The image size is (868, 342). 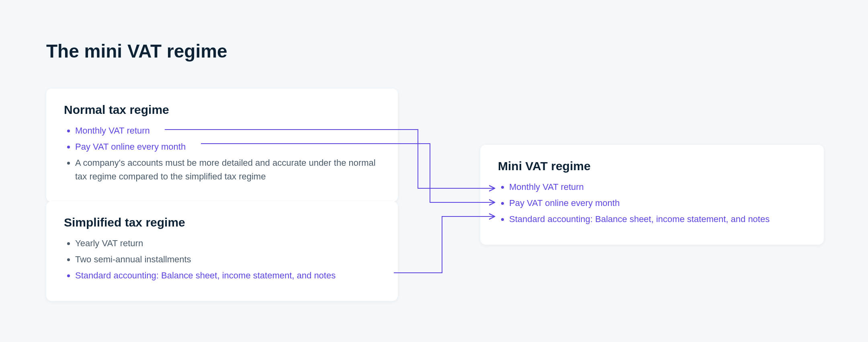 I want to click on page-title: The mini VAT regime, so click(x=137, y=51).